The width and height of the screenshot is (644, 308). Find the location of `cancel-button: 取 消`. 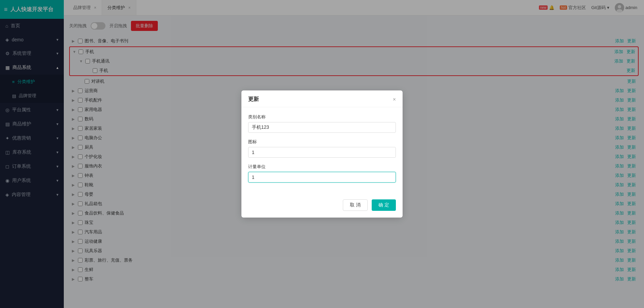

cancel-button: 取 消 is located at coordinates (355, 205).